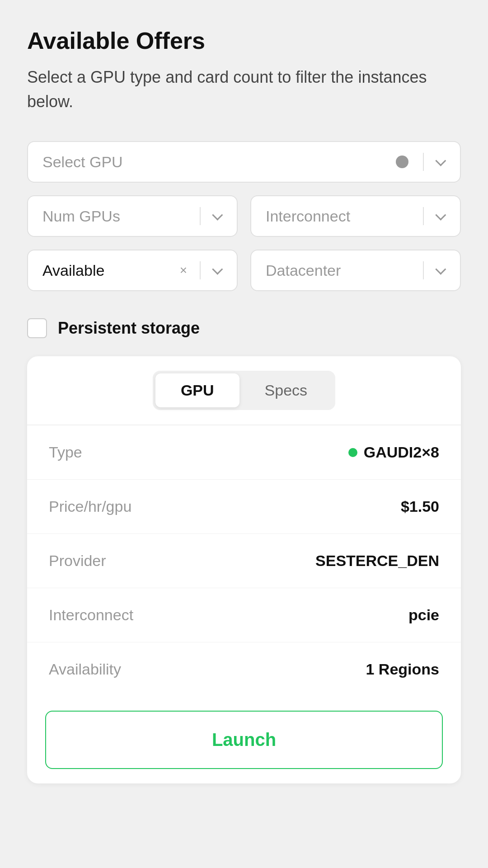 The height and width of the screenshot is (868, 488). I want to click on launch-button-wrapper: Launch, so click(244, 740).